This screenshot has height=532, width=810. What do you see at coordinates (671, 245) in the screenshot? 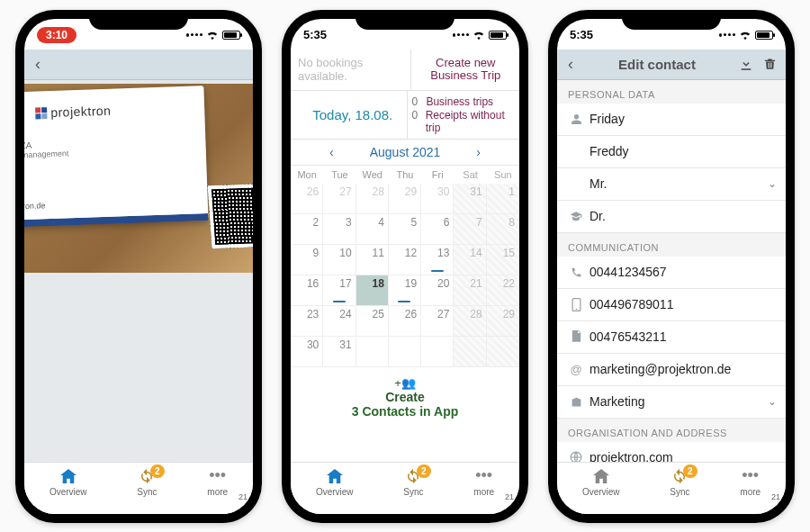
I see `section-communication-label: COMMUNICATION` at bounding box center [671, 245].